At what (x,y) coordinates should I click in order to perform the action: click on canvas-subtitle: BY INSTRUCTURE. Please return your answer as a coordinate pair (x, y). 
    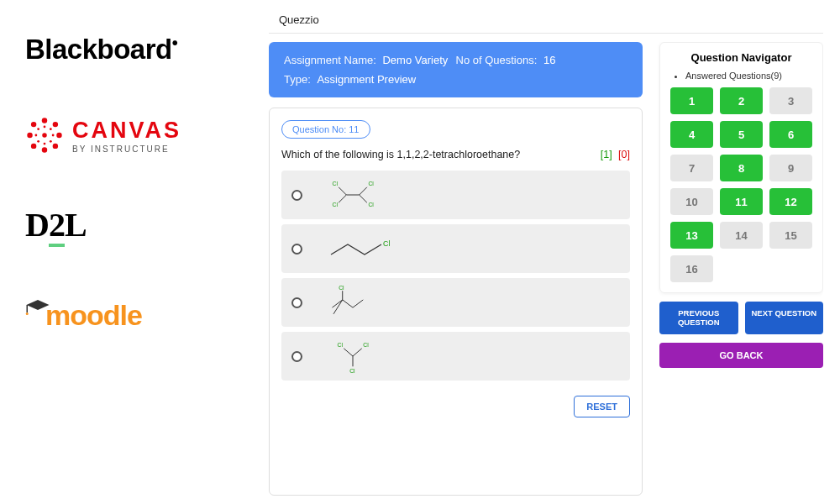
    Looking at the image, I should click on (127, 150).